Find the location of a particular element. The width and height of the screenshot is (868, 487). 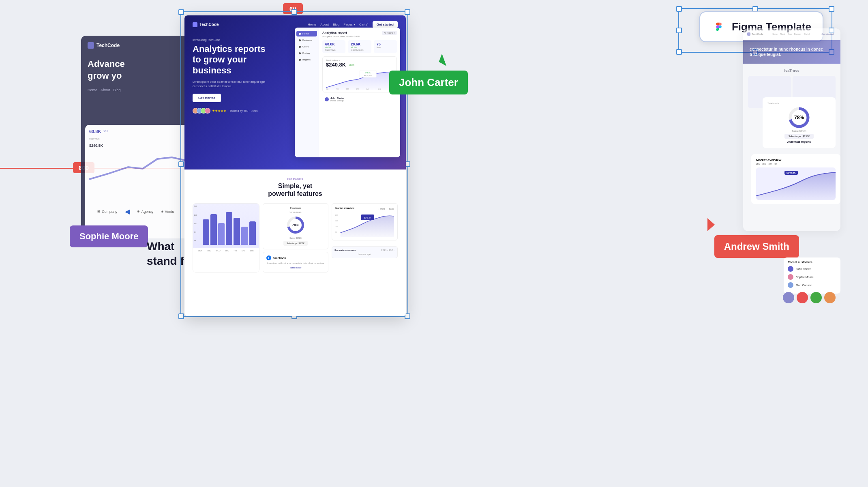

mockup-navbar: TechCode Home About Blog Pages ▾ Cart ()… is located at coordinates (295, 24).